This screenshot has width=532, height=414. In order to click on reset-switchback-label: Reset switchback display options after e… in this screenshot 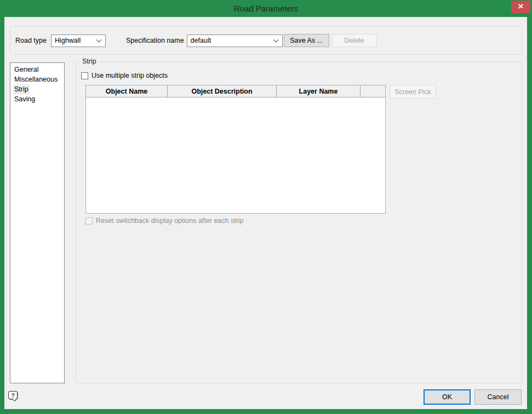, I will do `click(170, 221)`.